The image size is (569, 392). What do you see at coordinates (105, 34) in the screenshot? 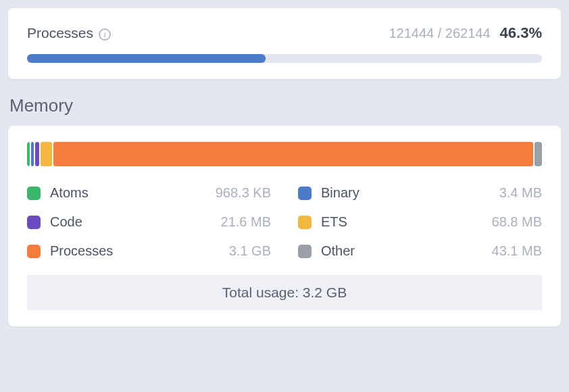
I see `info-icon: i` at bounding box center [105, 34].